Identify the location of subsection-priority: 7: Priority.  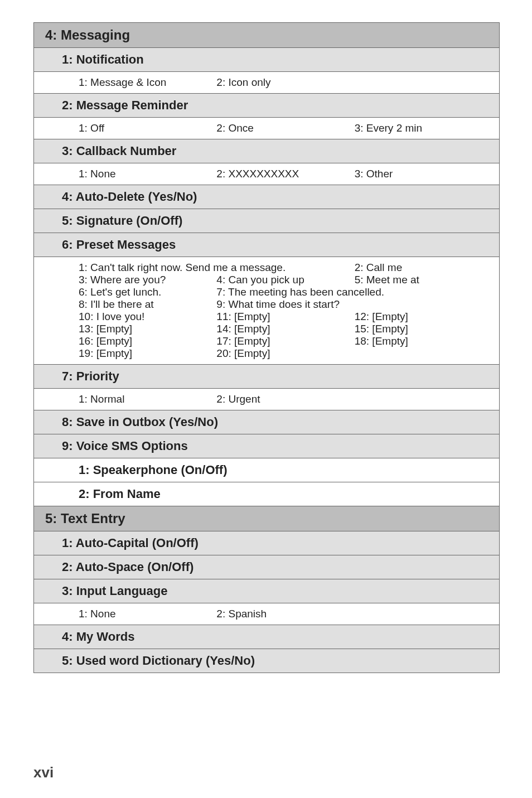
(267, 377).